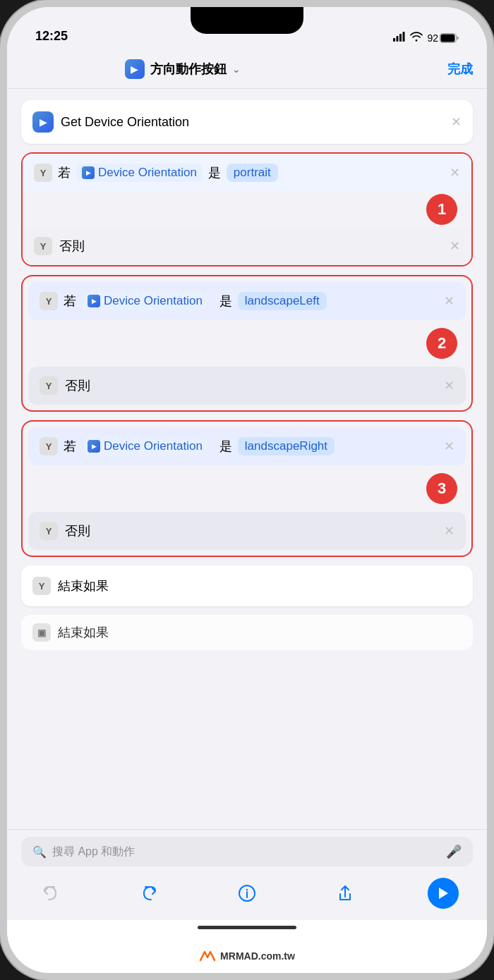 The image size is (494, 980). I want to click on notch, so click(247, 20).